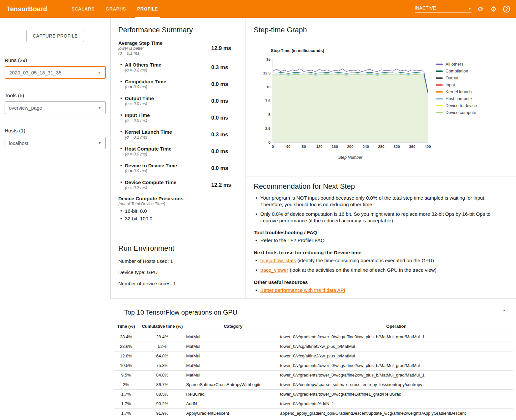 The width and height of the screenshot is (516, 420). What do you see at coordinates (168, 98) in the screenshot?
I see `metric-label: Output Time` at bounding box center [168, 98].